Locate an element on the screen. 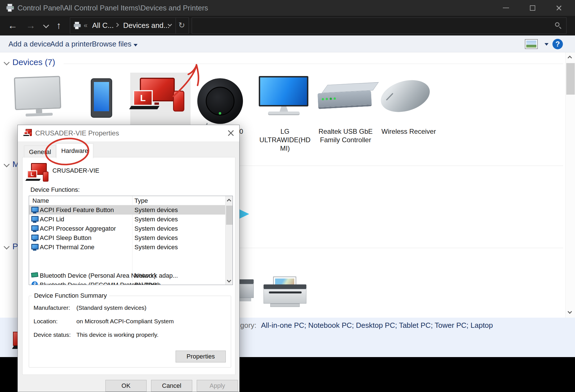  address-bar: « All C... Devices and... ↻ is located at coordinates (129, 26).